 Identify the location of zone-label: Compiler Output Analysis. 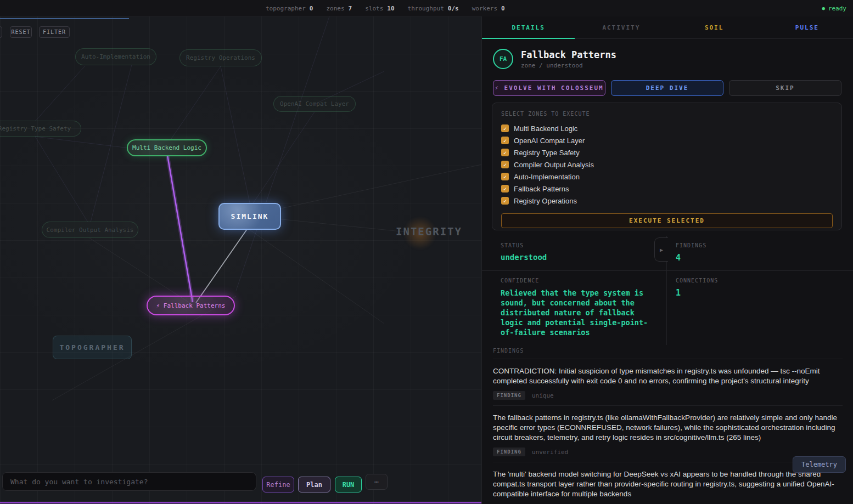
(554, 165).